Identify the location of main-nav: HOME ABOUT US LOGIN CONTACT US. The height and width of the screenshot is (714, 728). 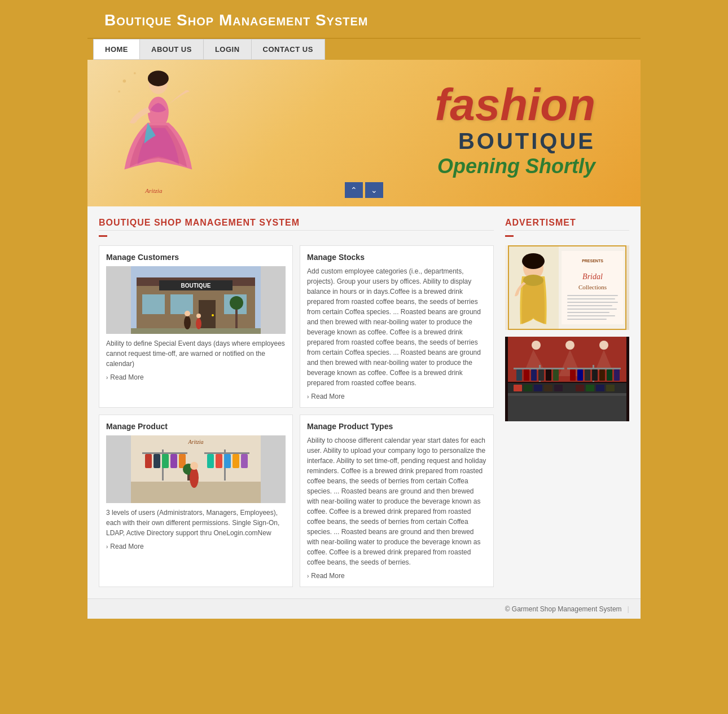
(364, 50).